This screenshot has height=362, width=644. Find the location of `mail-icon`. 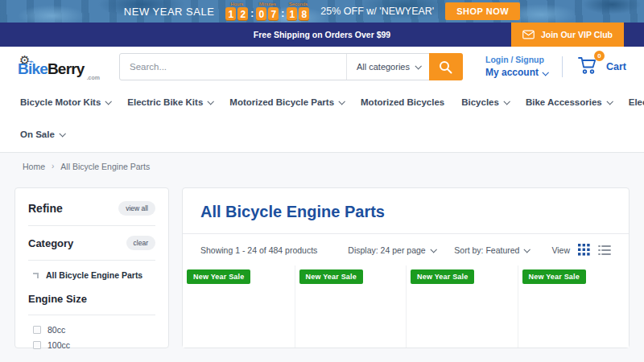

mail-icon is located at coordinates (528, 35).